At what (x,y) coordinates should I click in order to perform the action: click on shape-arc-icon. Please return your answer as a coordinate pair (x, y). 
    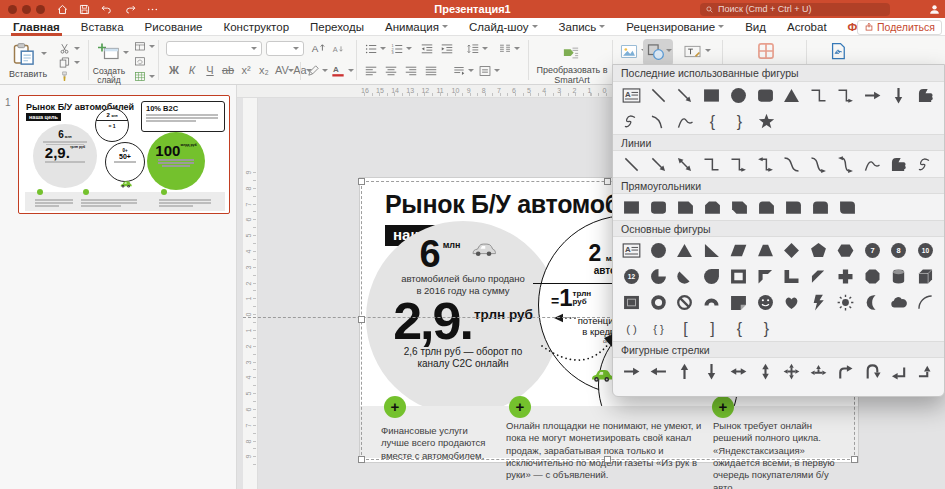
    Looking at the image, I should click on (926, 302).